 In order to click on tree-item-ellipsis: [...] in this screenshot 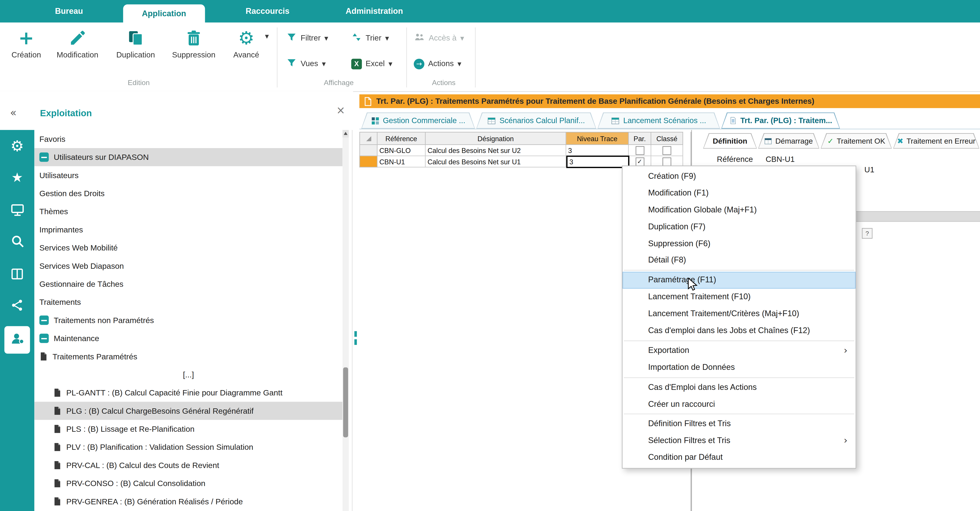, I will do `click(188, 375)`.